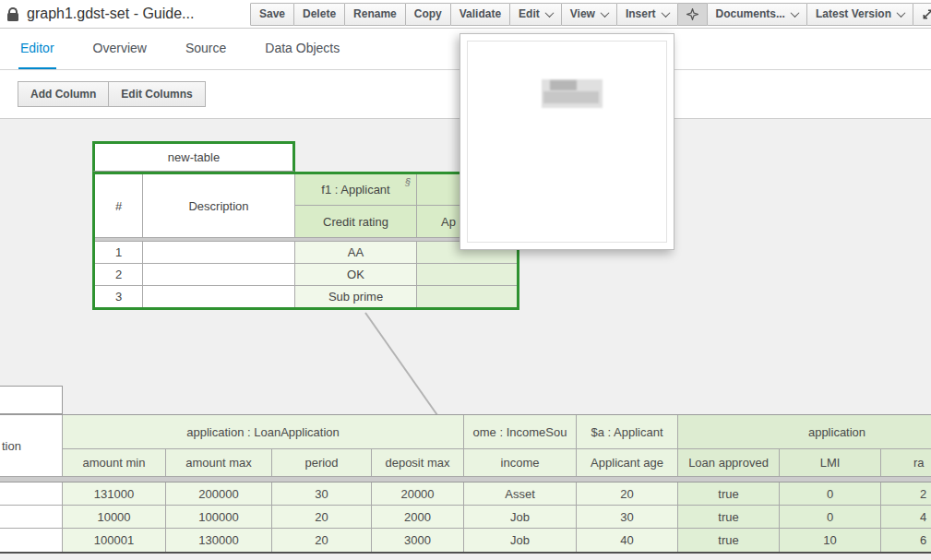 The height and width of the screenshot is (560, 931). I want to click on expand-icon, so click(926, 15).